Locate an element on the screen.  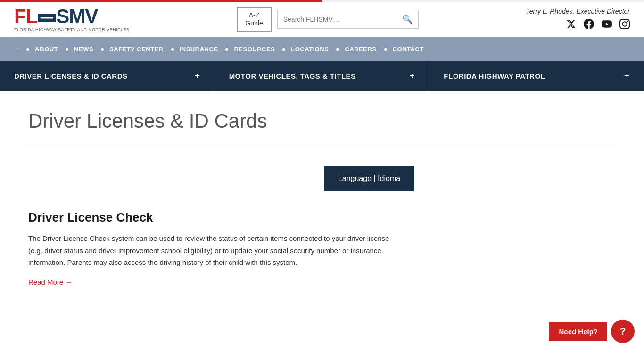
page-title: Driver Licenses & ID Cards is located at coordinates (322, 121).